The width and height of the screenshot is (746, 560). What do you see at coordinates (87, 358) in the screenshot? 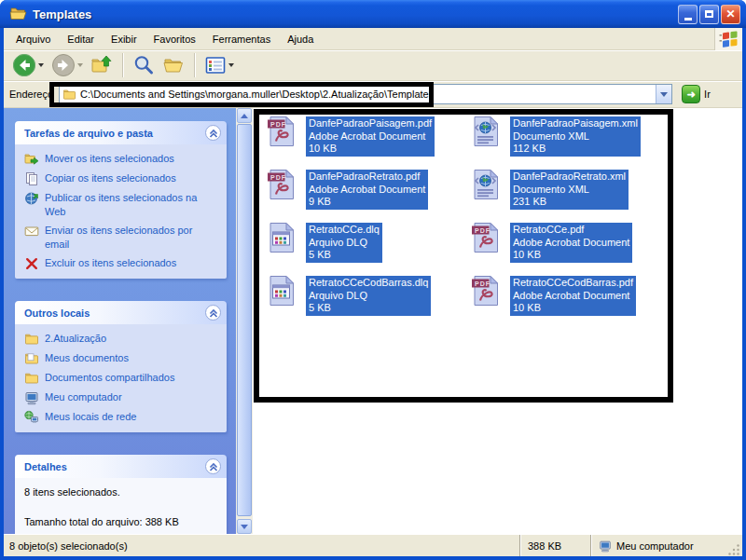
I see `place-label: Meus documentos` at bounding box center [87, 358].